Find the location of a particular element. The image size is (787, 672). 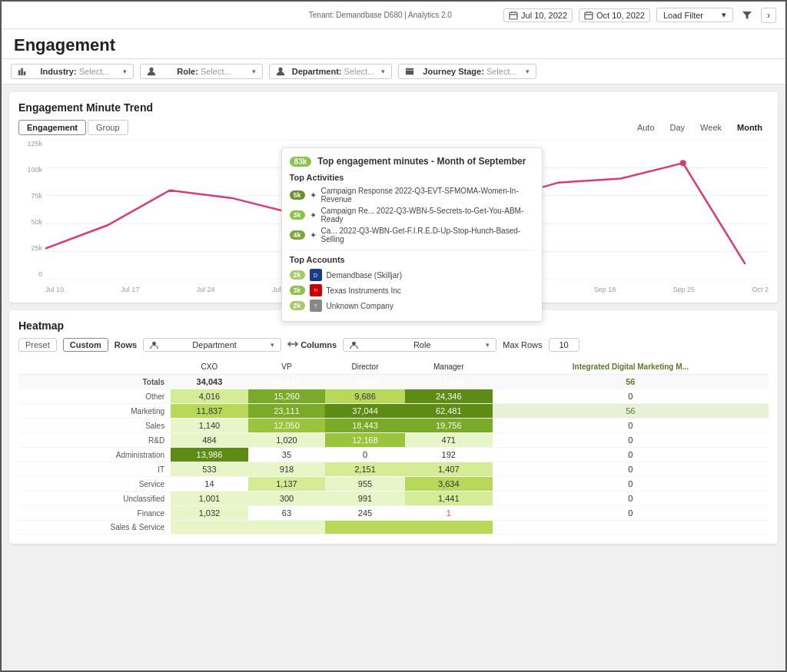

tooltip-badge: 83k is located at coordinates (301, 161).